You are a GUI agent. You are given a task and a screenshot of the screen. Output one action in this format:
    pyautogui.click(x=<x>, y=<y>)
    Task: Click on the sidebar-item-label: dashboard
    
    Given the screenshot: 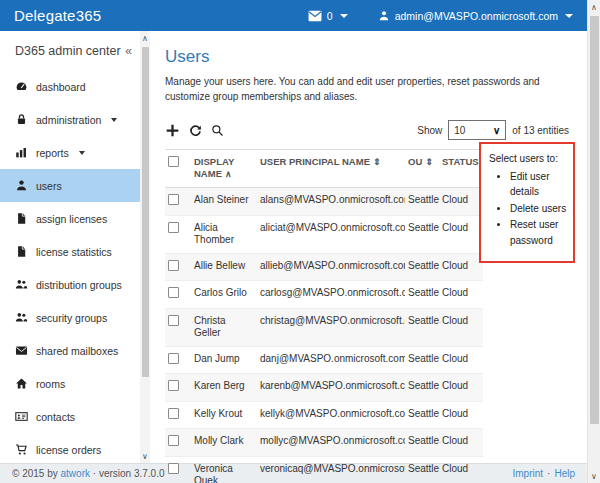 What is the action you would take?
    pyautogui.click(x=61, y=87)
    